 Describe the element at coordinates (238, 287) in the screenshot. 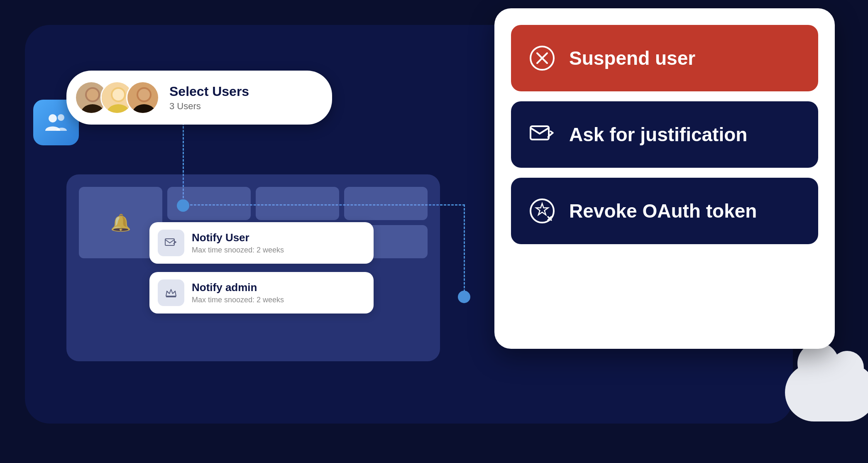

I see `notify-admin-title: Notify admin` at that location.